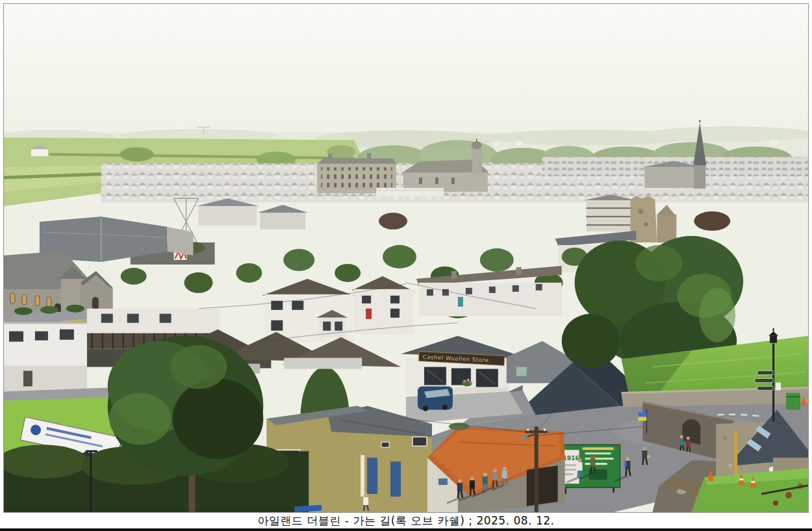  Describe the element at coordinates (435, 398) in the screenshot. I see `van` at that location.